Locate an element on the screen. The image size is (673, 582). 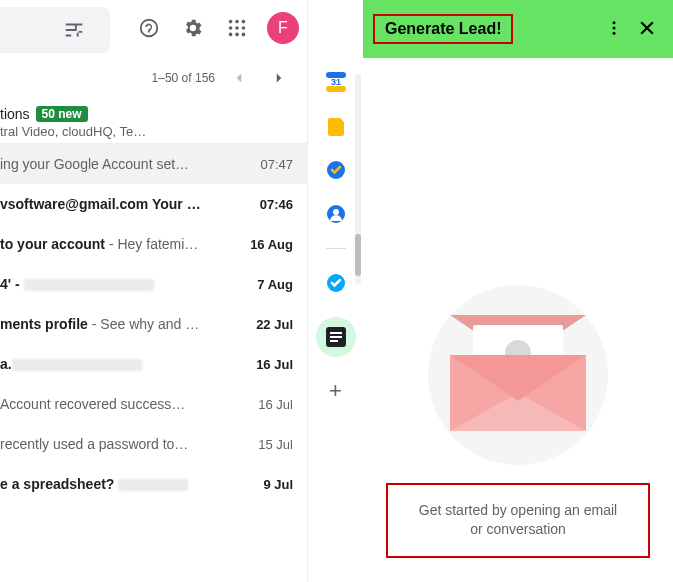
contacts-icon is located at coordinates (336, 214).